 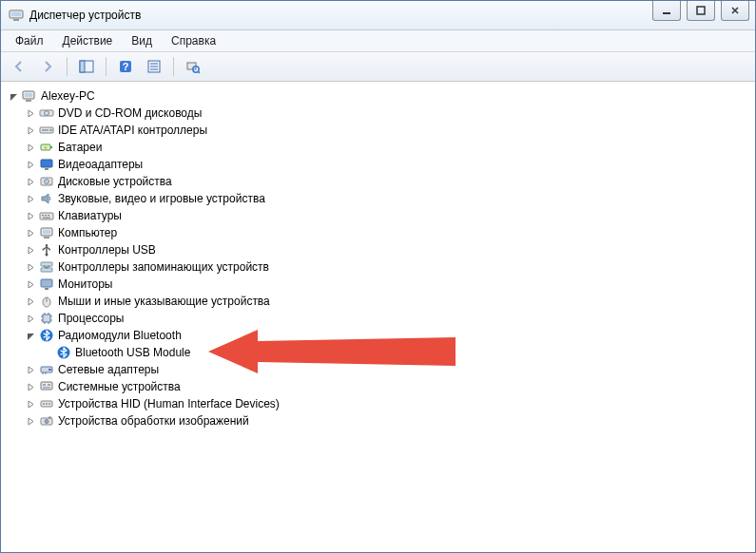 What do you see at coordinates (47, 216) in the screenshot?
I see `keyboard-icon` at bounding box center [47, 216].